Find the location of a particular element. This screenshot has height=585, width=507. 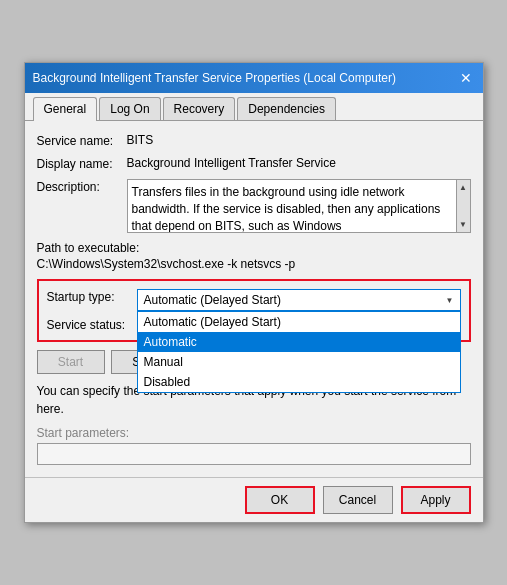

display-name-label: Display name: is located at coordinates (82, 164).